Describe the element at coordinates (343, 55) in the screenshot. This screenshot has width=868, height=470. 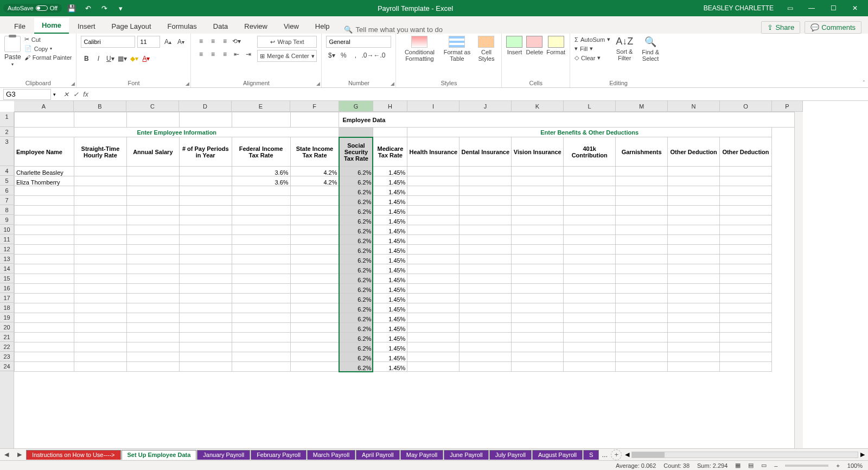
I see `percent-format-icon: %` at that location.